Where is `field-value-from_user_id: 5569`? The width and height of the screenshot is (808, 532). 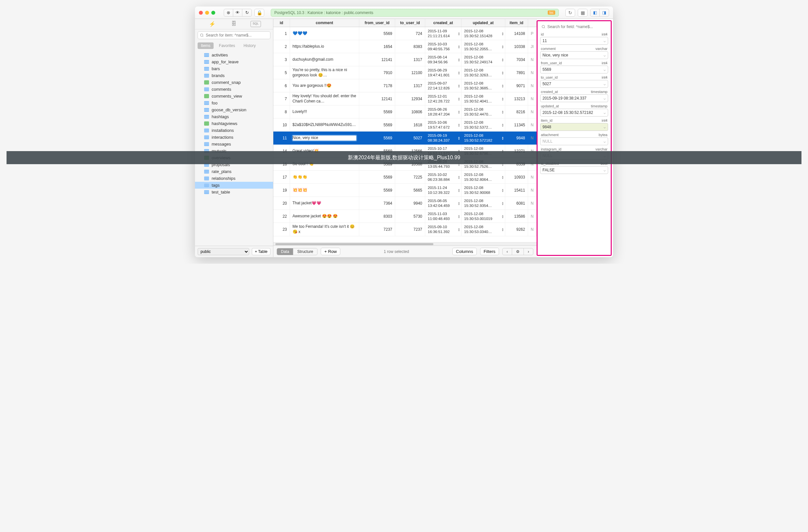 field-value-from_user_id: 5569 is located at coordinates (574, 69).